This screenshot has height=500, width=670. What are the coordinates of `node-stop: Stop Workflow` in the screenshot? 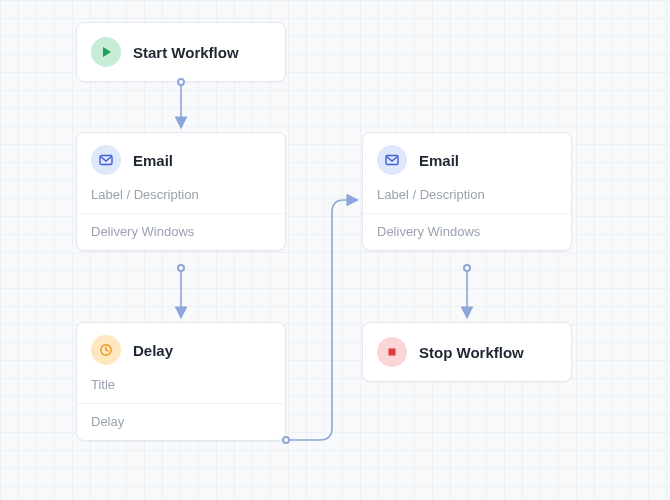 It's located at (467, 352).